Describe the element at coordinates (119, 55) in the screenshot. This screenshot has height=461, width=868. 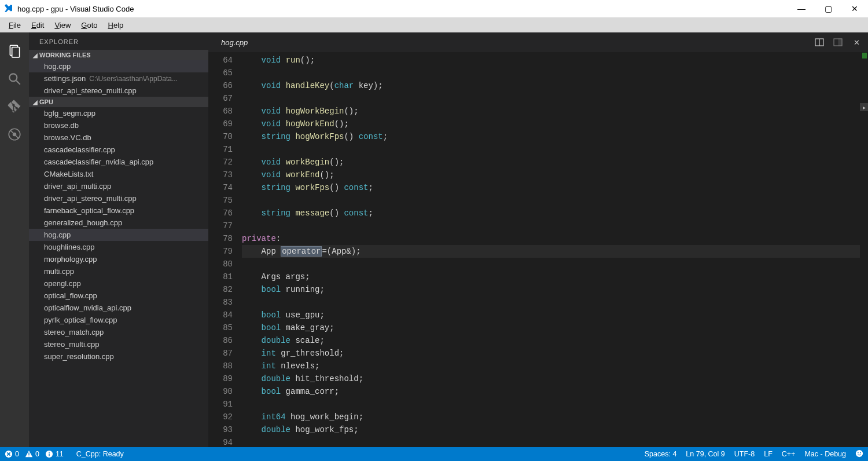
I see `section-working-files: ◢ WORKING FILES` at that location.